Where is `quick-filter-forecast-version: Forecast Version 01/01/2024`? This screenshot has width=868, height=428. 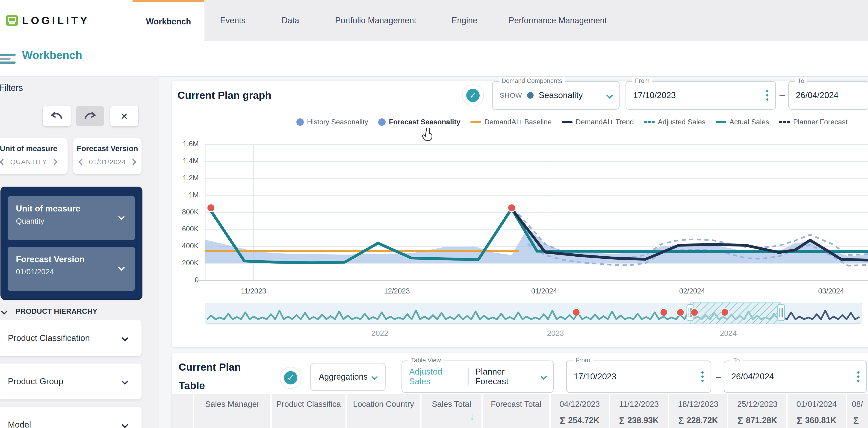 quick-filter-forecast-version: Forecast Version 01/01/2024 is located at coordinates (107, 156).